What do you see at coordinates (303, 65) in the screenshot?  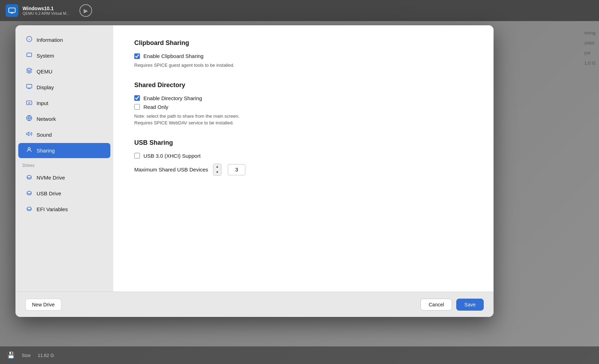 I see `clipboard-note: Requires SPICE guest agent tools to be i…` at bounding box center [303, 65].